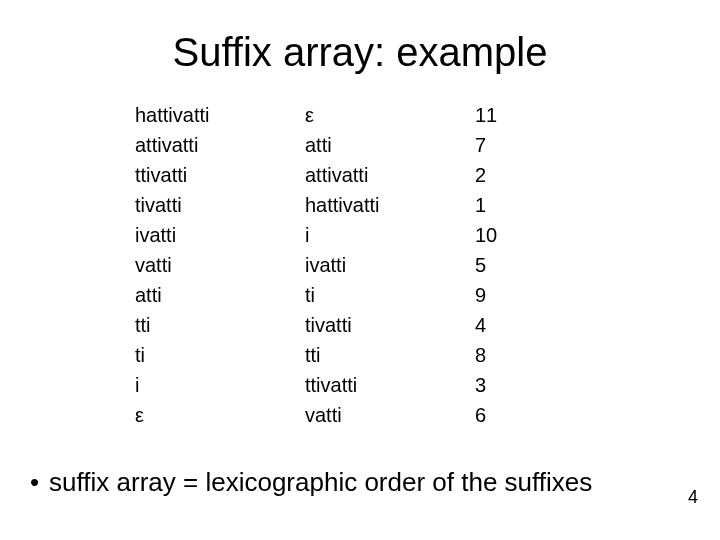  I want to click on sorted-cell: hattivatti, so click(360, 205).